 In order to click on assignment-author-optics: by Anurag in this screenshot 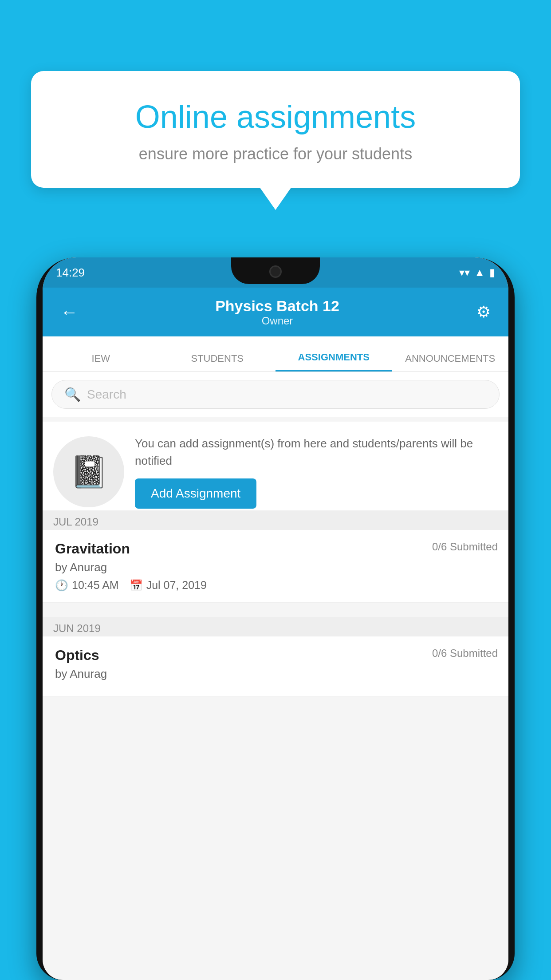, I will do `click(276, 674)`.